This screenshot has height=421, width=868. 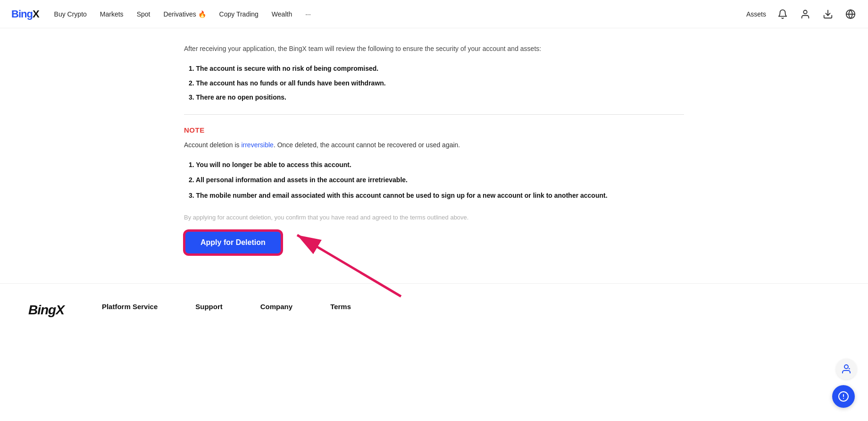 I want to click on consequence-item-3: 3. The mobile number and email associate…, so click(x=436, y=195).